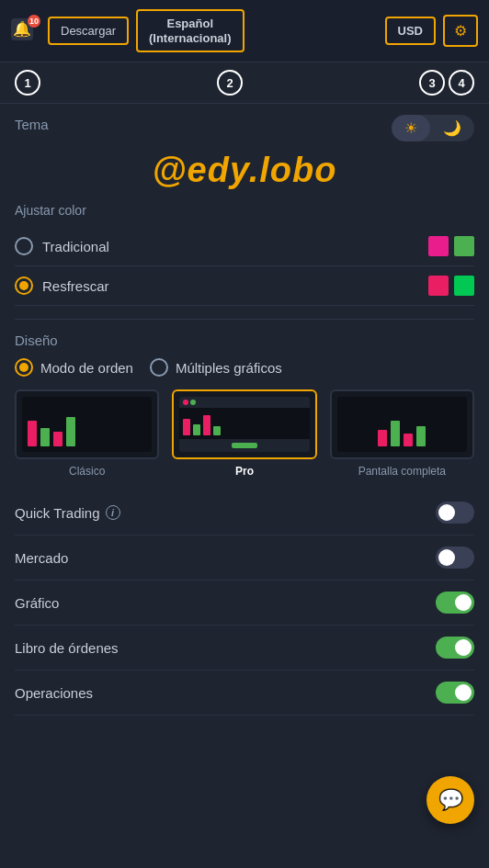 The width and height of the screenshot is (489, 868). Describe the element at coordinates (37, 603) in the screenshot. I see `label-grafico: Gráfico` at that location.